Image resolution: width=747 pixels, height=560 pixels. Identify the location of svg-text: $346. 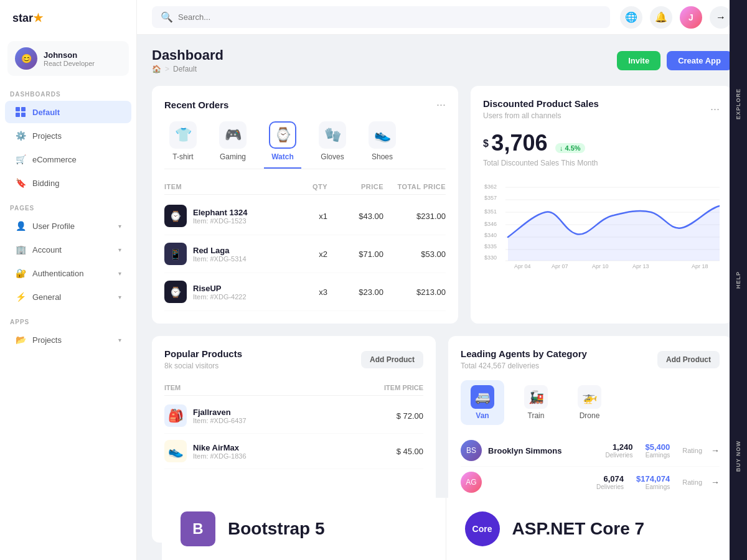
(491, 224).